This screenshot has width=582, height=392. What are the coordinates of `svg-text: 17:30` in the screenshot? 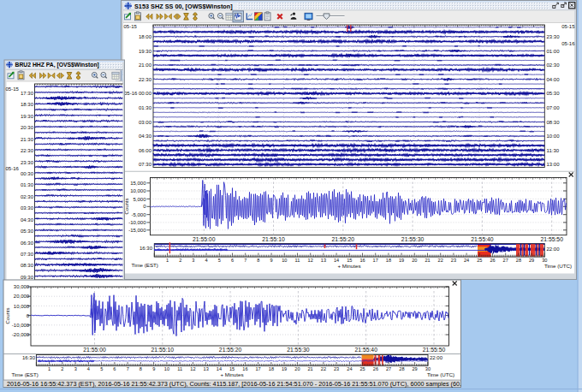 It's located at (27, 93).